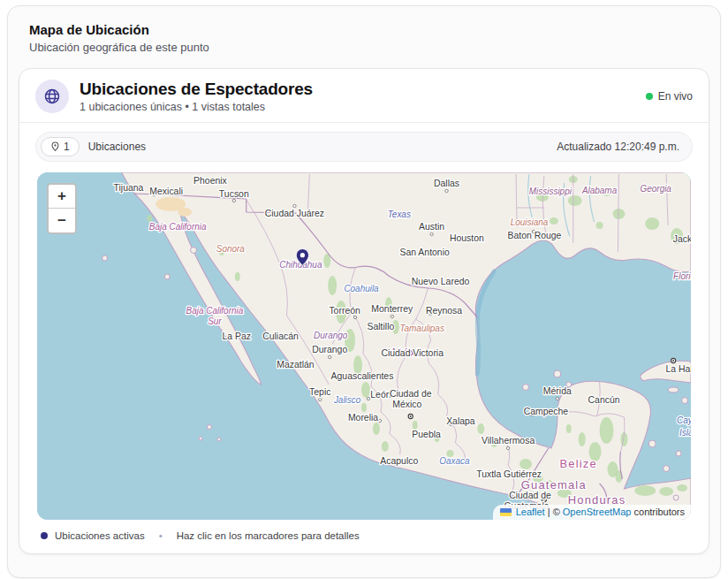 Image resolution: width=728 pixels, height=579 pixels. Describe the element at coordinates (67, 147) in the screenshot. I see `location-count: 1` at that location.